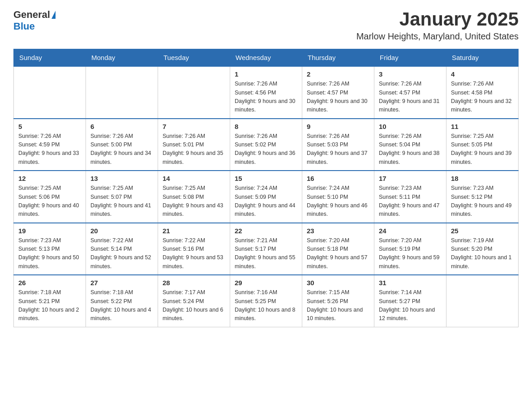 This screenshot has height=411, width=532. I want to click on day-number: 19, so click(50, 231).